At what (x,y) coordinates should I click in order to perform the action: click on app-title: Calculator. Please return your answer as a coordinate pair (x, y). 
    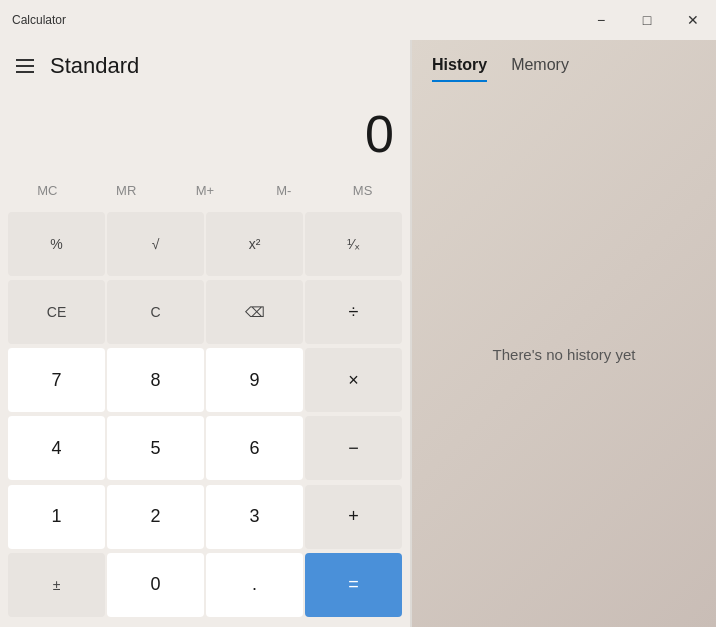
    Looking at the image, I should click on (39, 20).